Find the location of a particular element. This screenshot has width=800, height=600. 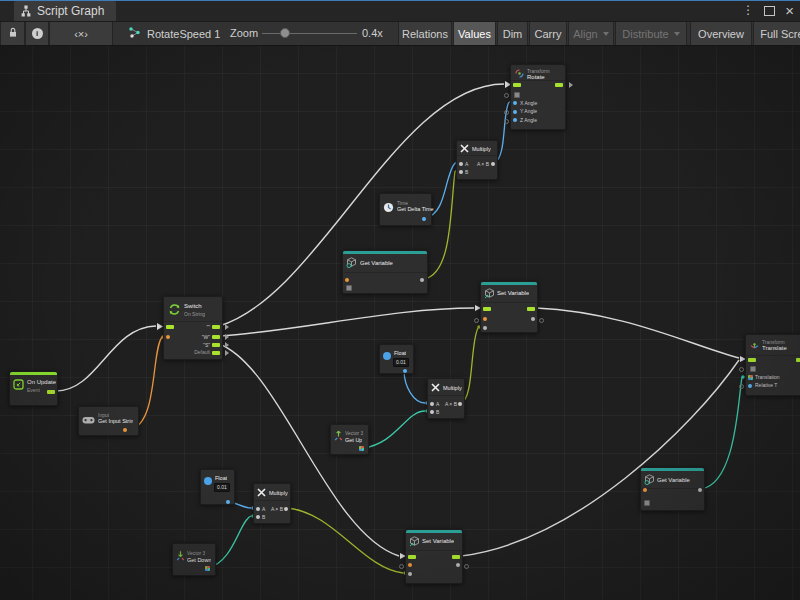

zoom-slider-knob is located at coordinates (285, 33).